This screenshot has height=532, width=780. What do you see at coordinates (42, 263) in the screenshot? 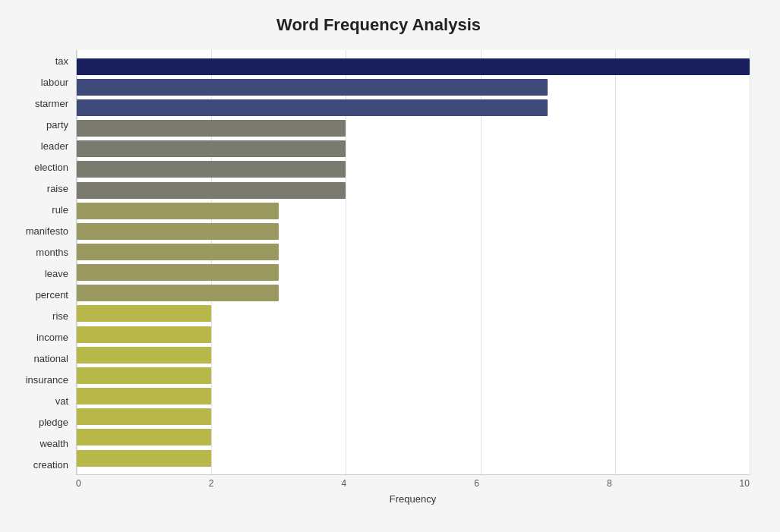
I see `y-labels: taxlabourstarmerpartyleaderelectionraise…` at bounding box center [42, 263].